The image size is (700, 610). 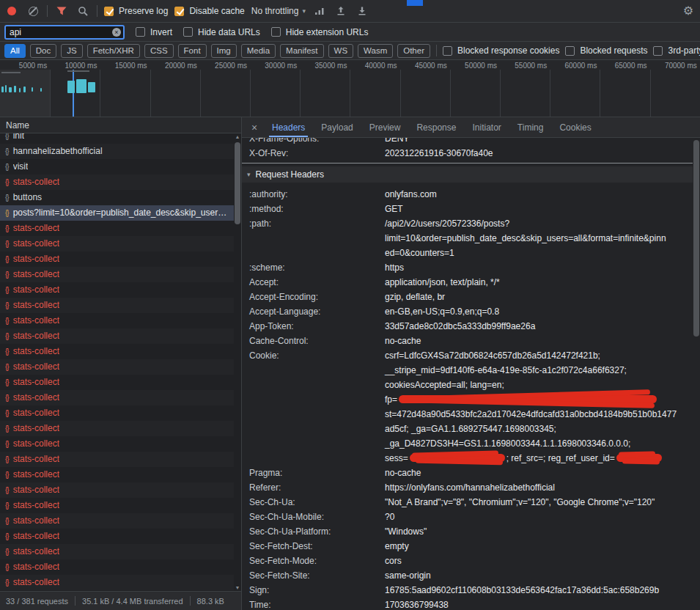 I want to click on blocked-requests-checkbox: Blocked requests, so click(x=606, y=51).